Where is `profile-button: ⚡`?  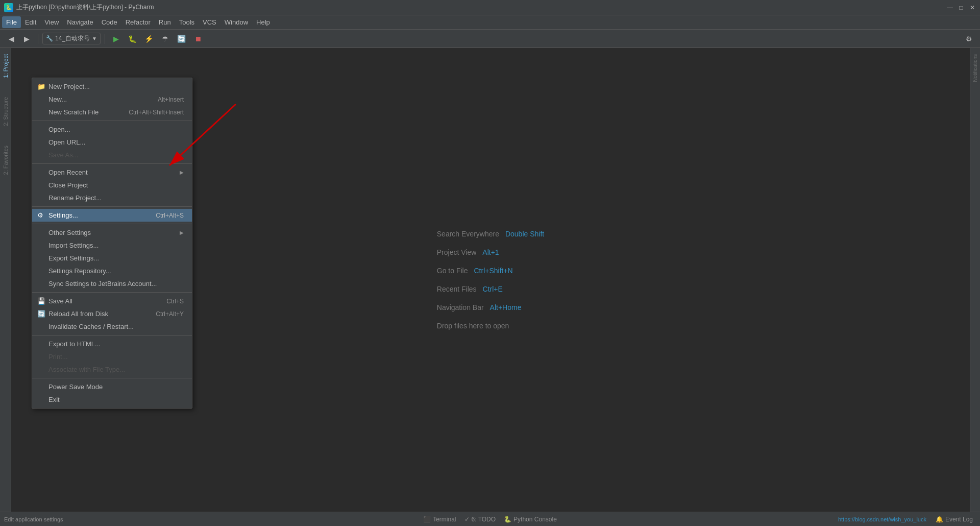 profile-button: ⚡ is located at coordinates (149, 39).